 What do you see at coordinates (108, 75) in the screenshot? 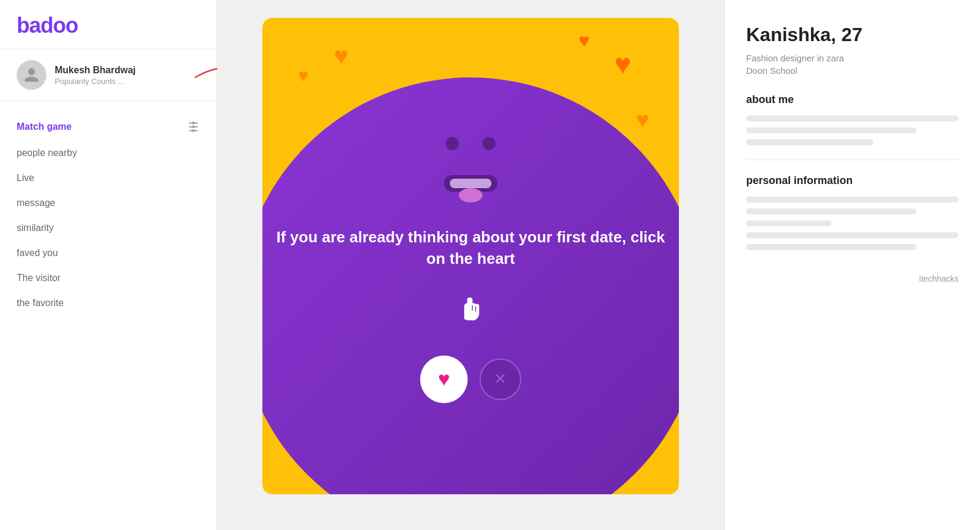
I see `user-profile-section: Mukesh Bhardwaj Popularity Counts ...` at bounding box center [108, 75].